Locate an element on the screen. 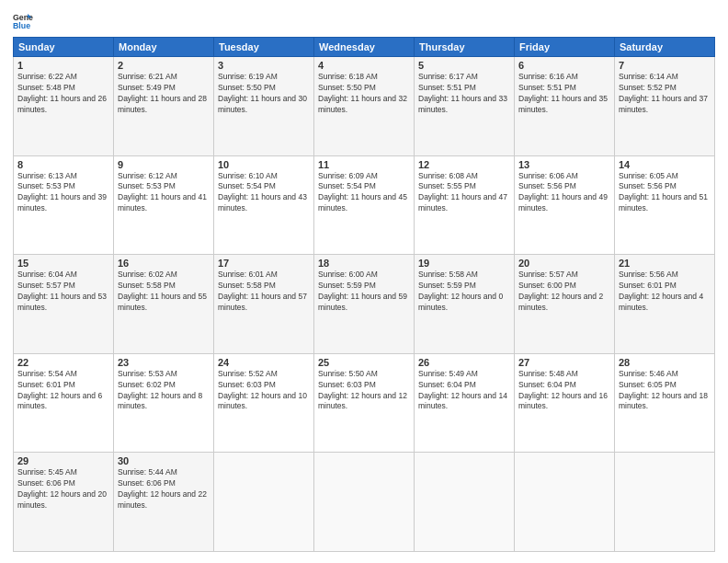 The image size is (728, 563). calendar-day-cell: 15Sunrise: 6:04 AMSunset: 5:57 PMDayligh… is located at coordinates (64, 304).